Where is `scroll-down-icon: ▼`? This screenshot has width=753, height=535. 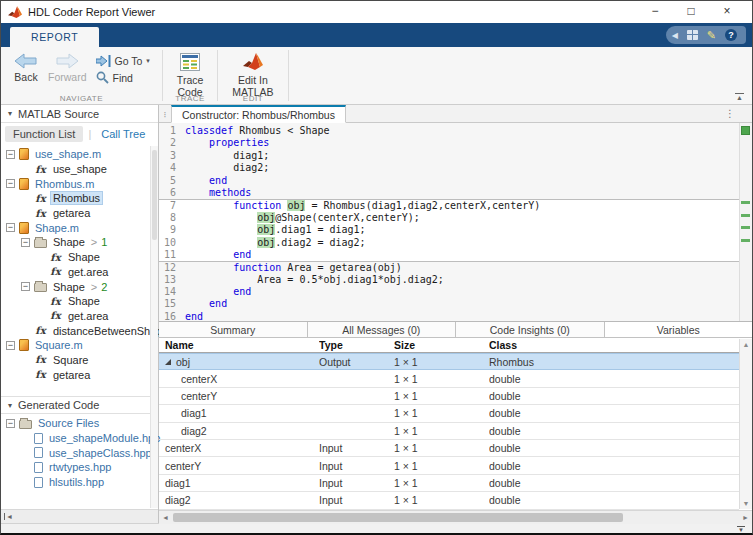 scroll-down-icon: ▼ is located at coordinates (746, 504).